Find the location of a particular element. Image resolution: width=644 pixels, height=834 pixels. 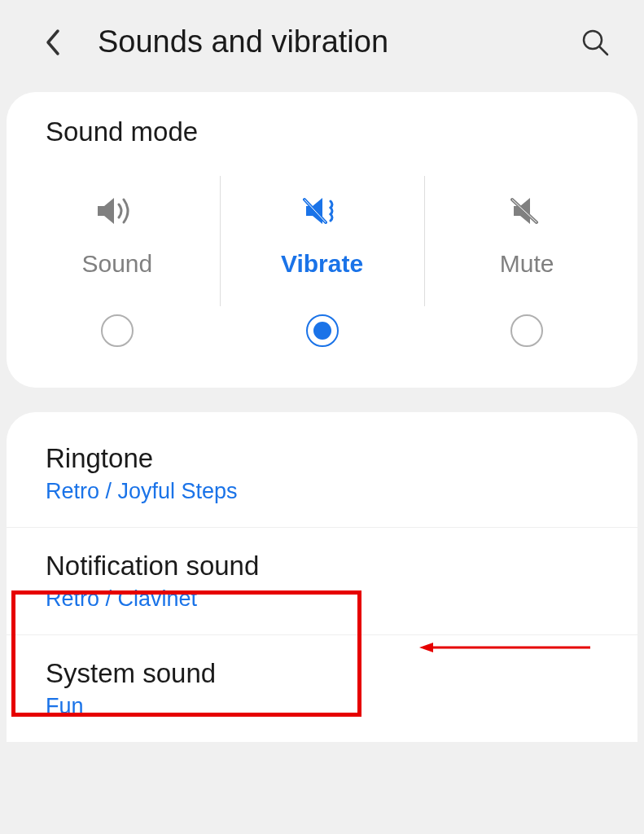

sound-mode-sound: Sound is located at coordinates (117, 267).